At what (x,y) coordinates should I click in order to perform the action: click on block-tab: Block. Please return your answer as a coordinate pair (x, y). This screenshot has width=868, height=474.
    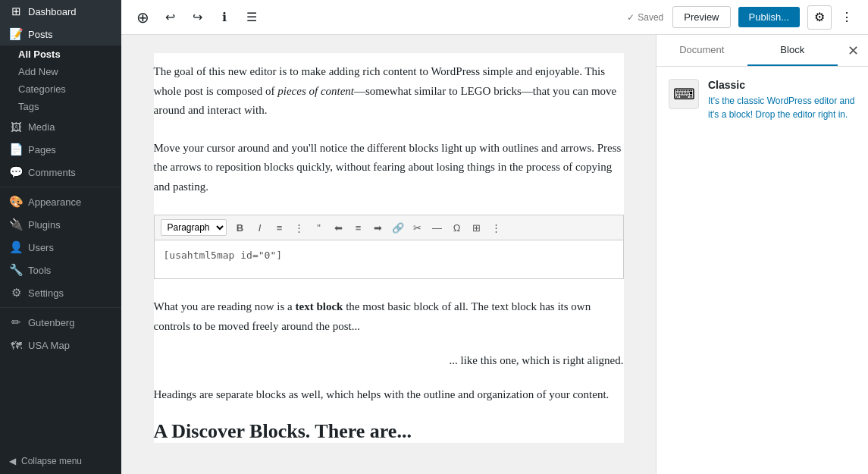
    Looking at the image, I should click on (793, 50).